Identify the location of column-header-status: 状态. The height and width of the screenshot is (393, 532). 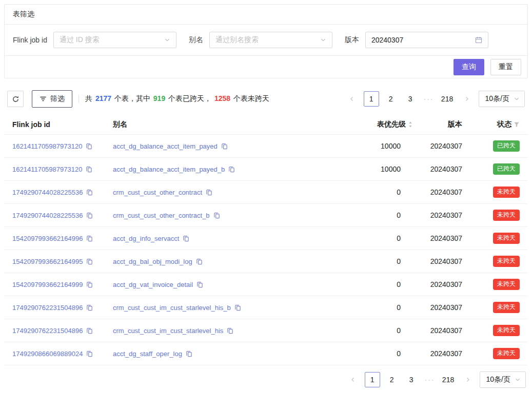
(494, 125).